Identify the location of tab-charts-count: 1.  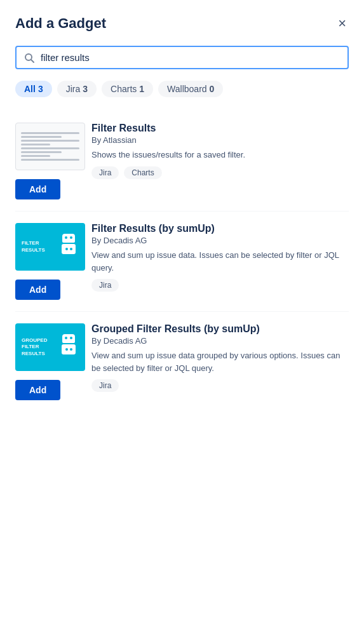
(142, 89).